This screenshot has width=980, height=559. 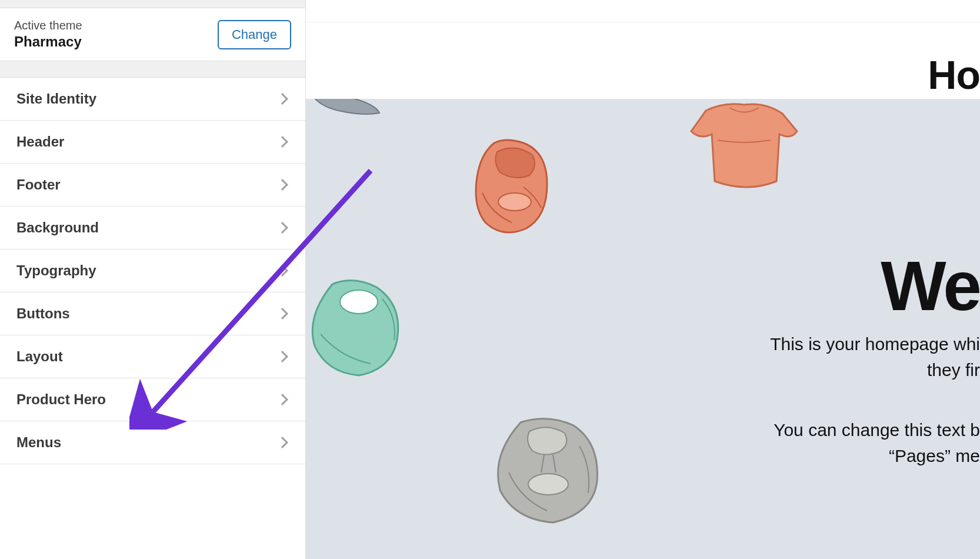 I want to click on menu-item-background: Background, so click(x=153, y=228).